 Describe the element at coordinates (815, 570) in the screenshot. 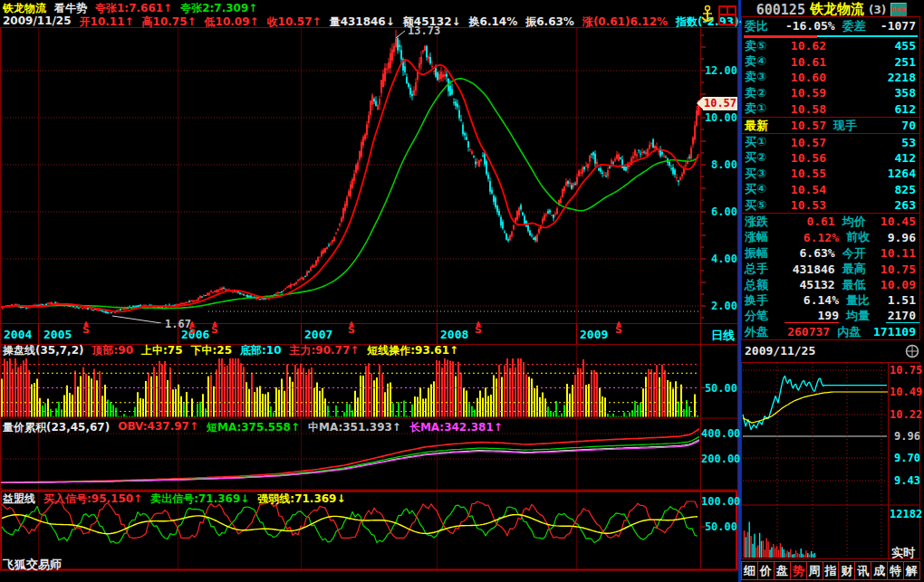

I see `bottom-tab-周: 周` at that location.